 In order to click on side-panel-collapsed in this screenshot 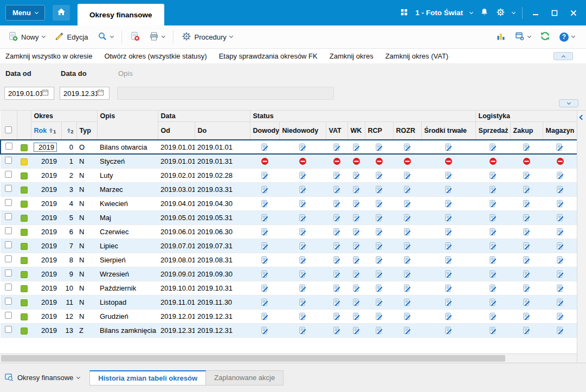, I will do `click(581, 236)`.